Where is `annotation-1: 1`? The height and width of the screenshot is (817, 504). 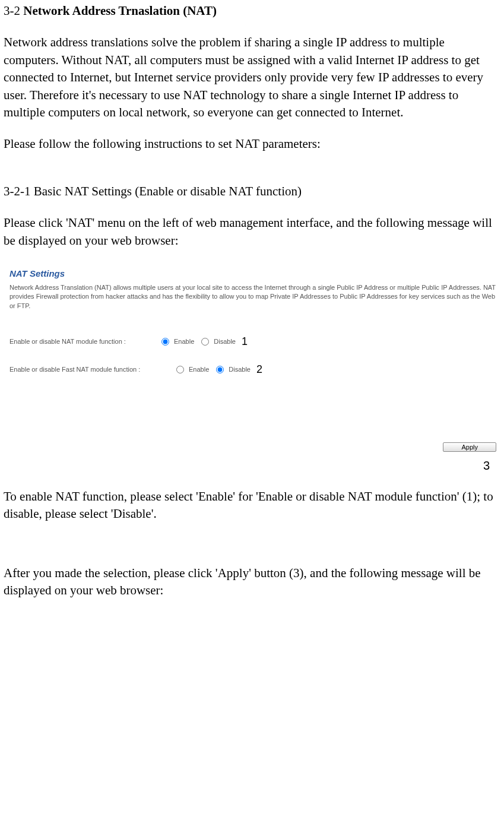
annotation-1: 1 is located at coordinates (245, 342).